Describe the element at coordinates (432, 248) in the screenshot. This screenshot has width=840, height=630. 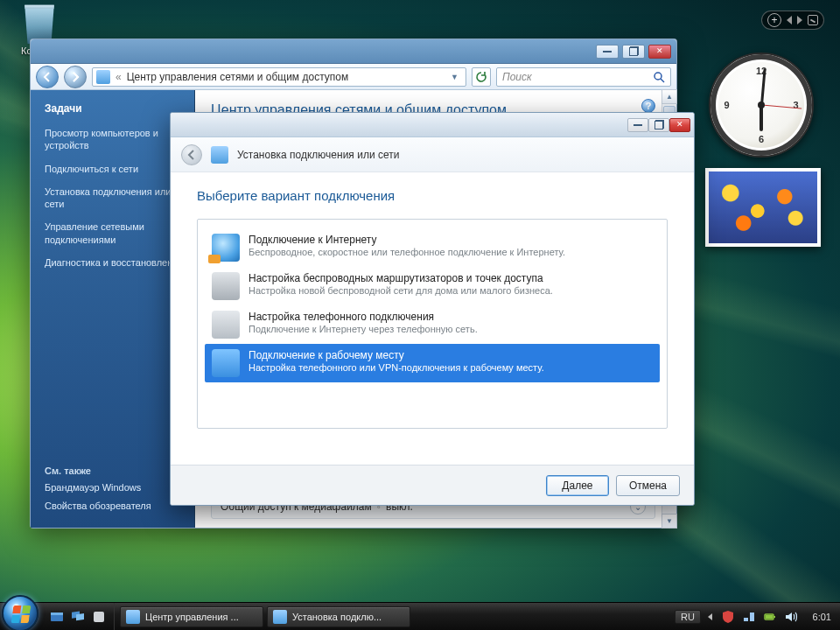
I see `option-internet: Подключение к Интернету Беспроводное, ск…` at that location.